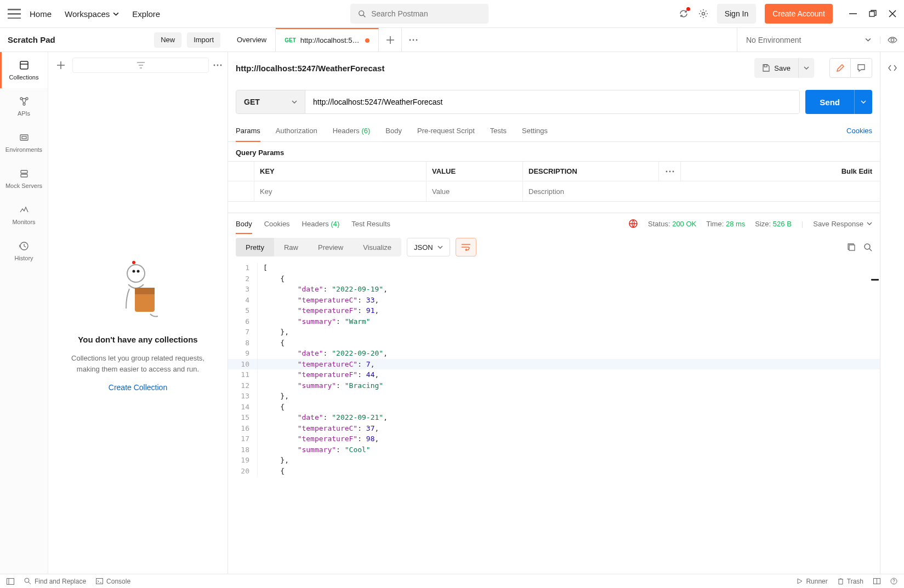 The image size is (904, 588). I want to click on search-response-button, so click(868, 247).